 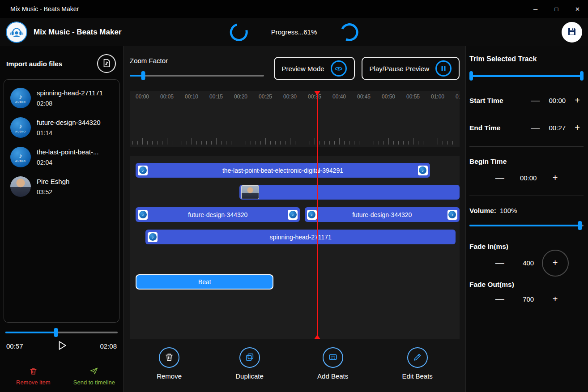 I want to click on start-time-value: 00:00, so click(x=557, y=100).